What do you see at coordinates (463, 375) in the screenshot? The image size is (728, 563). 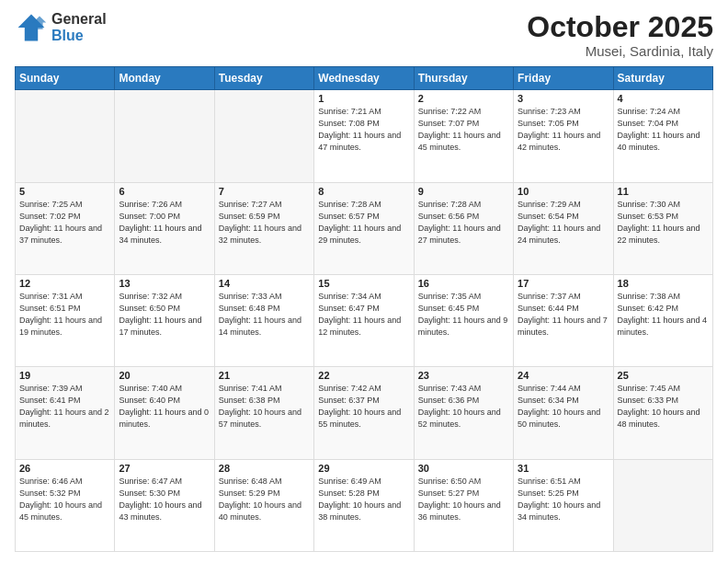 I see `day-number: 23` at bounding box center [463, 375].